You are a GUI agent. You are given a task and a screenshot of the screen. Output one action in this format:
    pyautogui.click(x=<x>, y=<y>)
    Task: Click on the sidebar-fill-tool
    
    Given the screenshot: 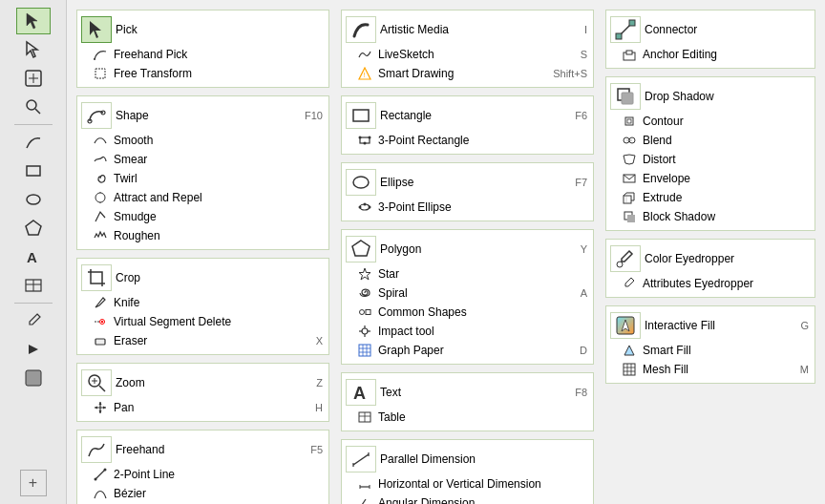 What is the action you would take?
    pyautogui.click(x=33, y=349)
    